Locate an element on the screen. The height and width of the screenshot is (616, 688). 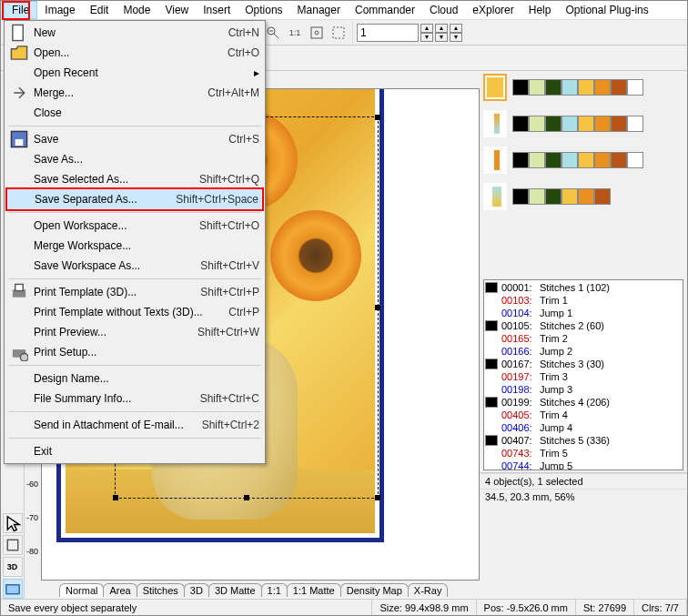
stitch-entry: 00167: Stitches 3 (30) is located at coordinates (583, 364).